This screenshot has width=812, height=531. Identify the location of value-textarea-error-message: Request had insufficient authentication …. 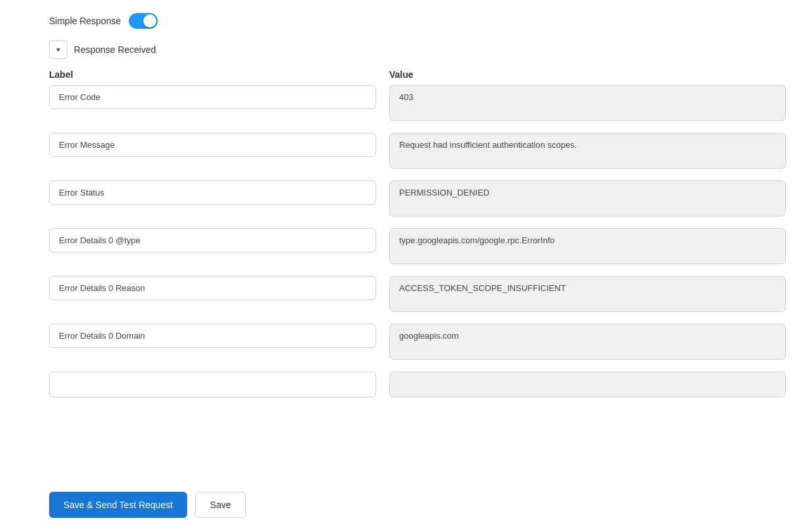
(588, 150).